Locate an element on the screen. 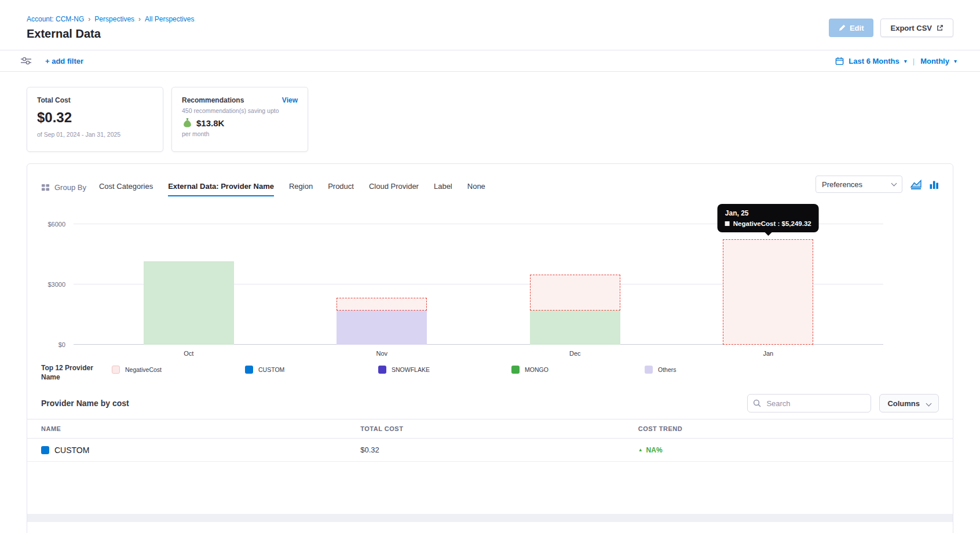 Image resolution: width=980 pixels, height=533 pixels. recommendations-title: Recommendations is located at coordinates (213, 100).